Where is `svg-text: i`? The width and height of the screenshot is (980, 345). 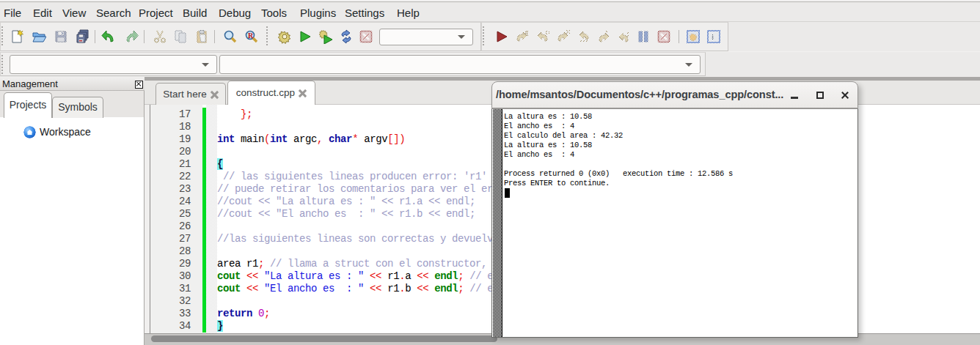
svg-text: i is located at coordinates (713, 37).